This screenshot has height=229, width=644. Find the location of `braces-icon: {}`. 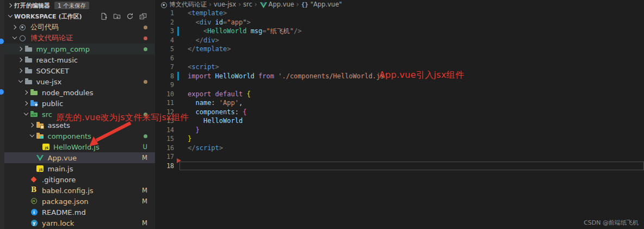

braces-icon: {} is located at coordinates (305, 4).